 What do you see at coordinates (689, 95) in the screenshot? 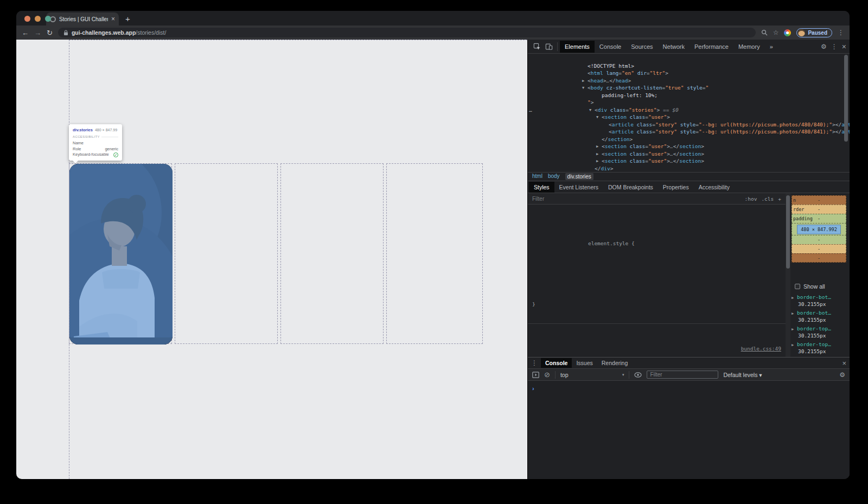
I see `dom-tree-line: ">` at bounding box center [689, 95].